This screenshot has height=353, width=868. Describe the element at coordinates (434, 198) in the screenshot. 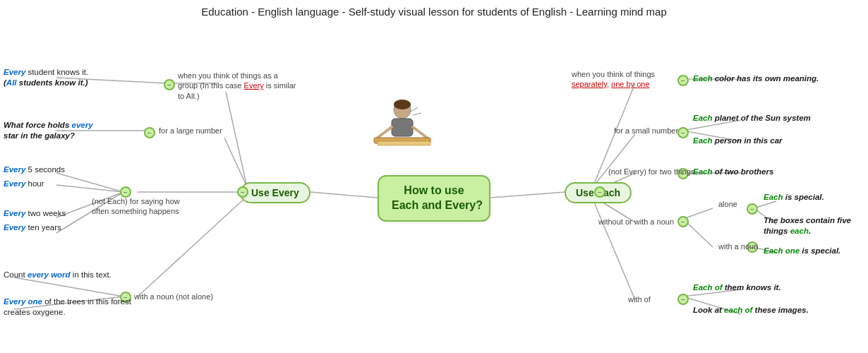

I see `center-node: How to use Each and Every?` at that location.